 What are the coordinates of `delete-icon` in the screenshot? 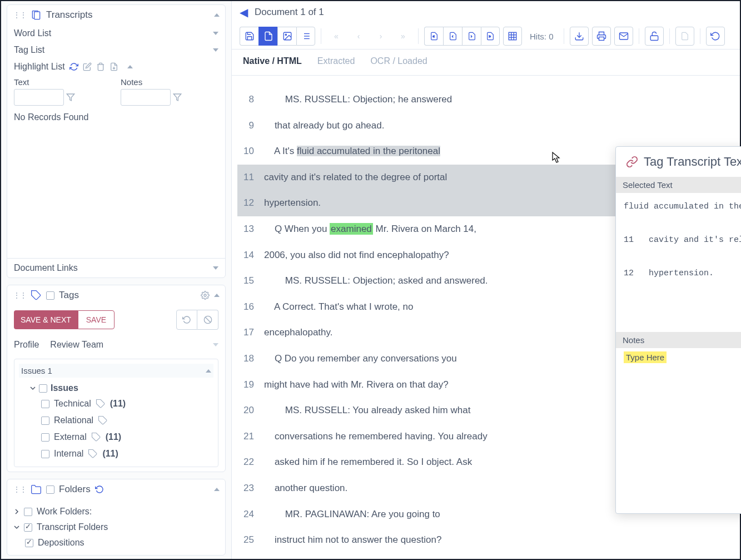 It's located at (101, 67).